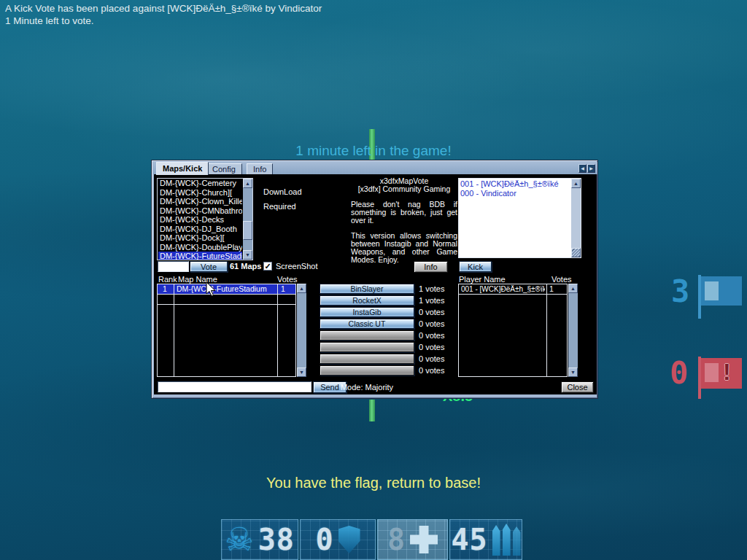 The image size is (747, 560). What do you see at coordinates (200, 192) in the screenshot?
I see `map-list-item: DM-{WCK}-Church][` at bounding box center [200, 192].